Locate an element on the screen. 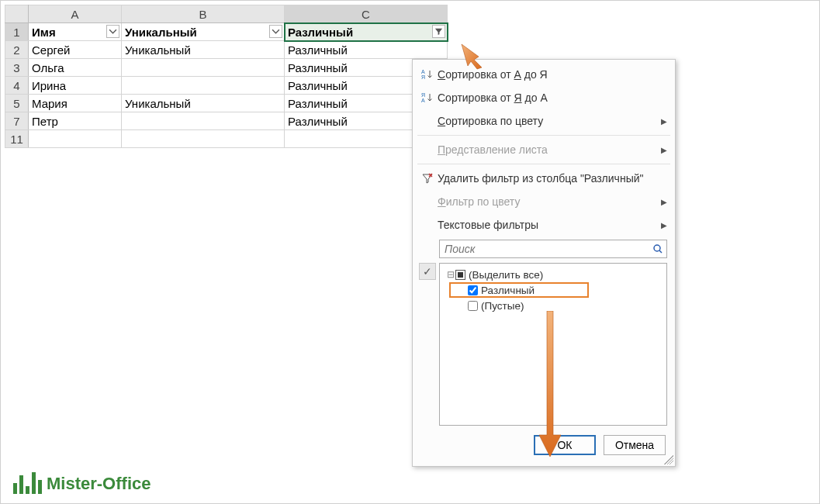 The height and width of the screenshot is (504, 820). tree-toggle-icon: ✓ is located at coordinates (427, 271).